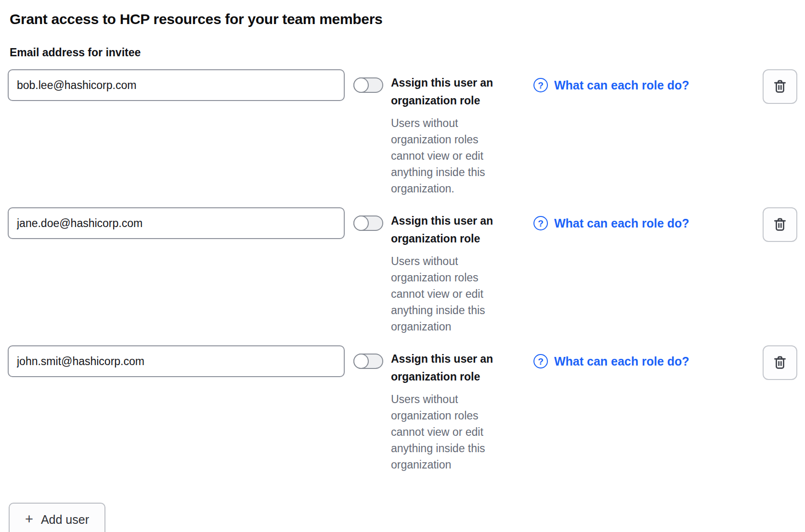  What do you see at coordinates (57, 518) in the screenshot?
I see `add-user-button: + Add user` at bounding box center [57, 518].